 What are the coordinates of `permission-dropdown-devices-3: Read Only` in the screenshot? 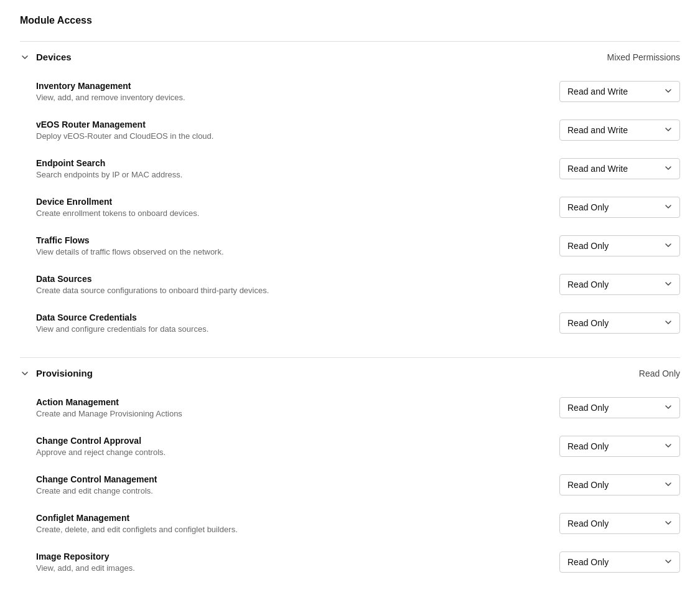 It's located at (620, 207).